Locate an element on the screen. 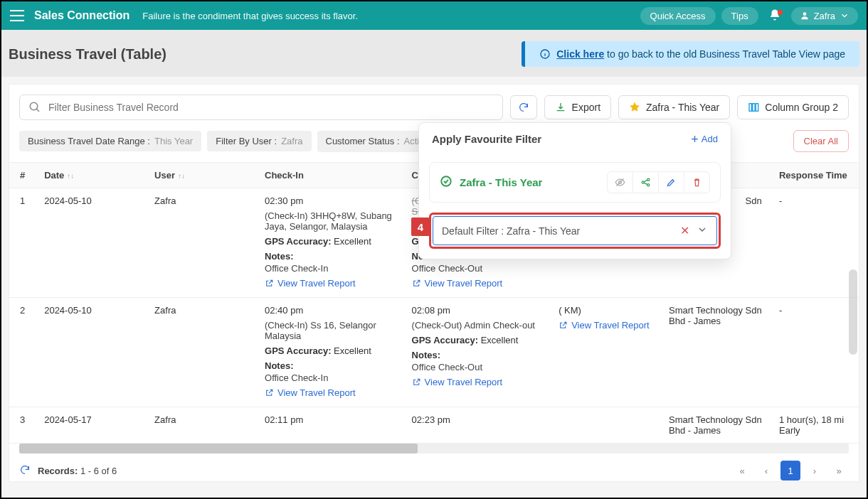  favourite-label: Zafra - This Year is located at coordinates (683, 107).